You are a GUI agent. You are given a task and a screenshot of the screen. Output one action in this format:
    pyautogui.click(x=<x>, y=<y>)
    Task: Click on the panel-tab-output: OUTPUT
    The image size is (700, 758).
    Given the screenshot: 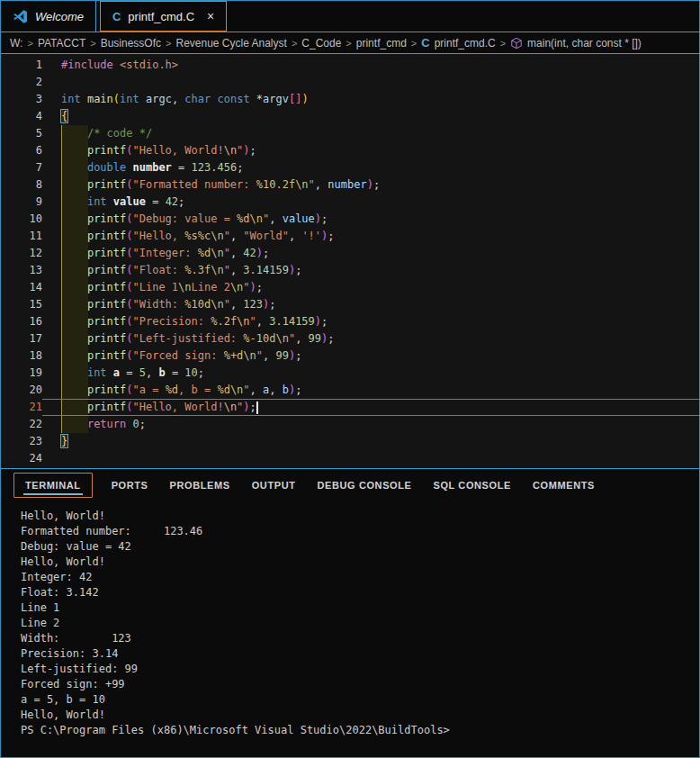 What is the action you would take?
    pyautogui.click(x=274, y=485)
    